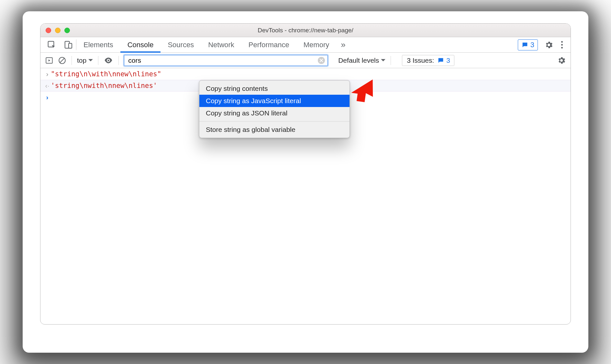  What do you see at coordinates (98, 45) in the screenshot?
I see `tab-elements: Elements` at bounding box center [98, 45].